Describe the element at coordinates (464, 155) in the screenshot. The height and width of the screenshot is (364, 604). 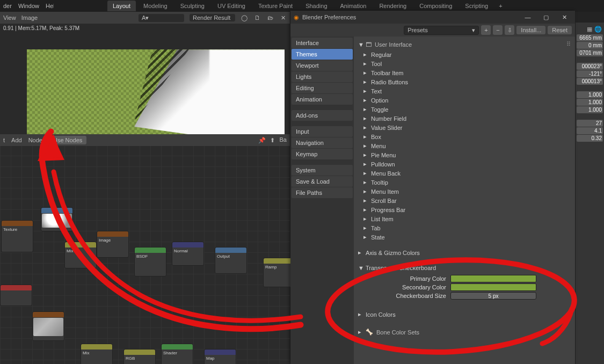
I see `theme-subrow: ▸Pie Menu` at that location.